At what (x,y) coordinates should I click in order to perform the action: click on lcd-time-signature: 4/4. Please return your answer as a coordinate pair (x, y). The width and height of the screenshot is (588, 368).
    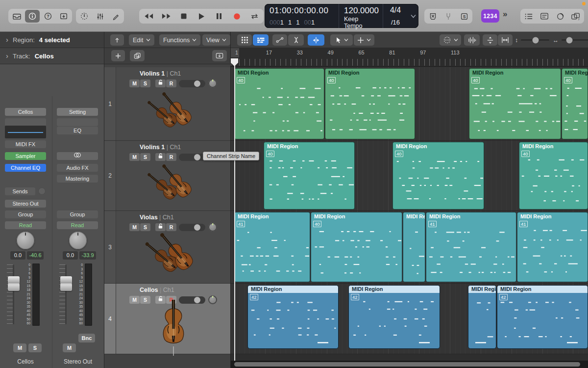
    Looking at the image, I should click on (395, 10).